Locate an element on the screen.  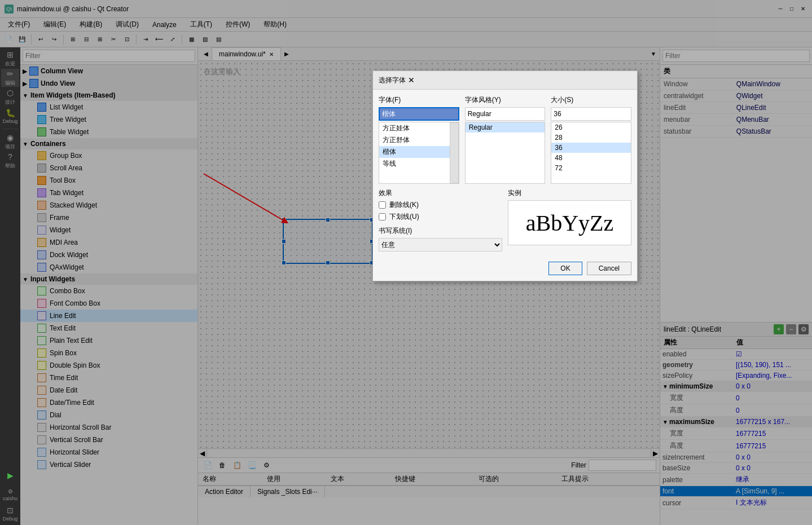
dialog-underline-label: 下划线(U) is located at coordinates (404, 217).